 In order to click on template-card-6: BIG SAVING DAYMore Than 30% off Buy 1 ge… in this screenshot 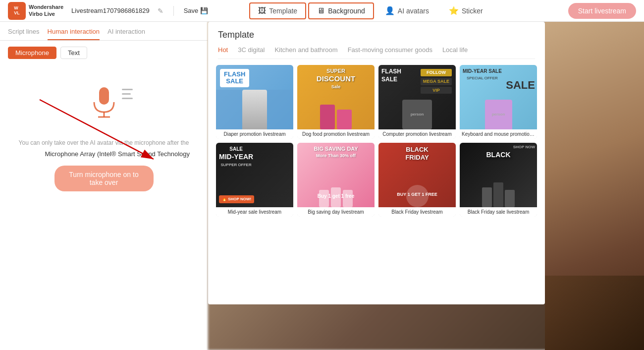, I will do `click(336, 179)`.